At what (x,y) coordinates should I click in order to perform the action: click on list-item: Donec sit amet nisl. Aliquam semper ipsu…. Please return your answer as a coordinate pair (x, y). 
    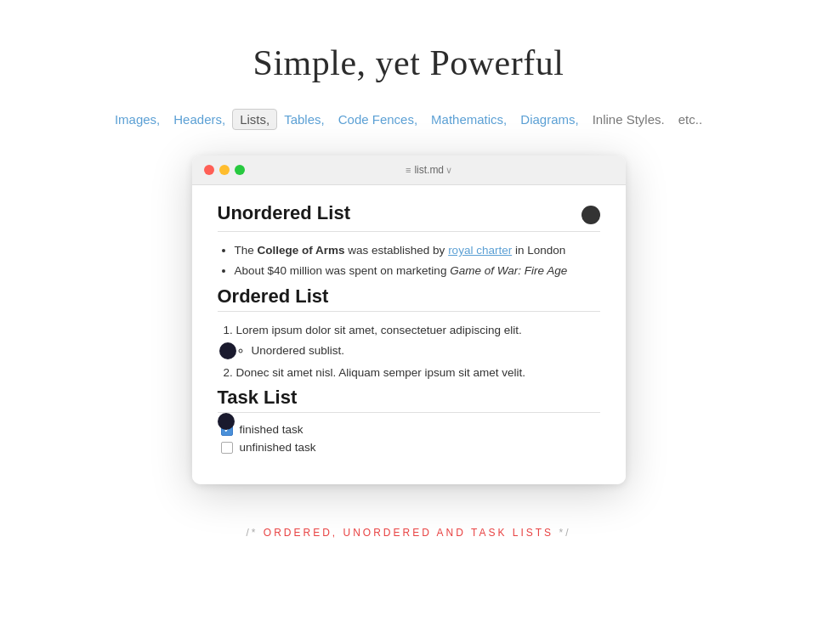
    Looking at the image, I should click on (418, 373).